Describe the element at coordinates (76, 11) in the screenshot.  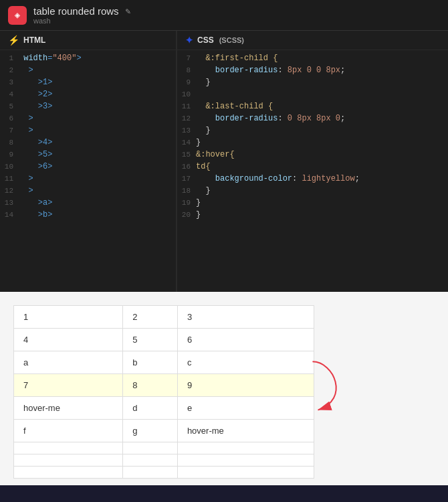
I see `page-title: table rounded rows` at that location.